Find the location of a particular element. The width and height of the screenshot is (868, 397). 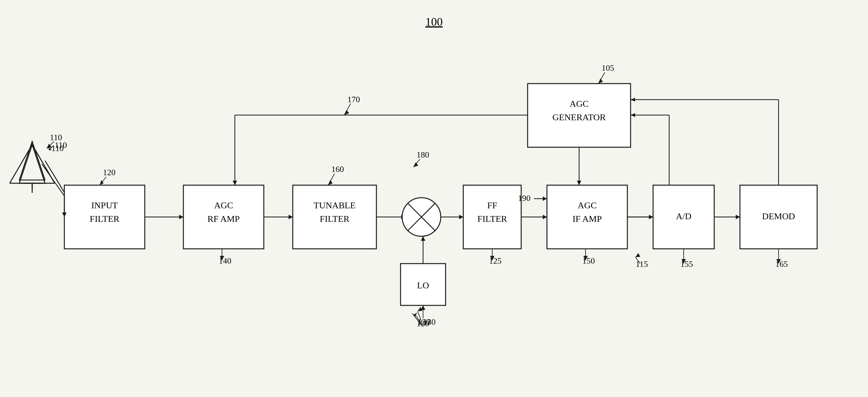

tunable-filter-label: TUNABLE is located at coordinates (335, 205).